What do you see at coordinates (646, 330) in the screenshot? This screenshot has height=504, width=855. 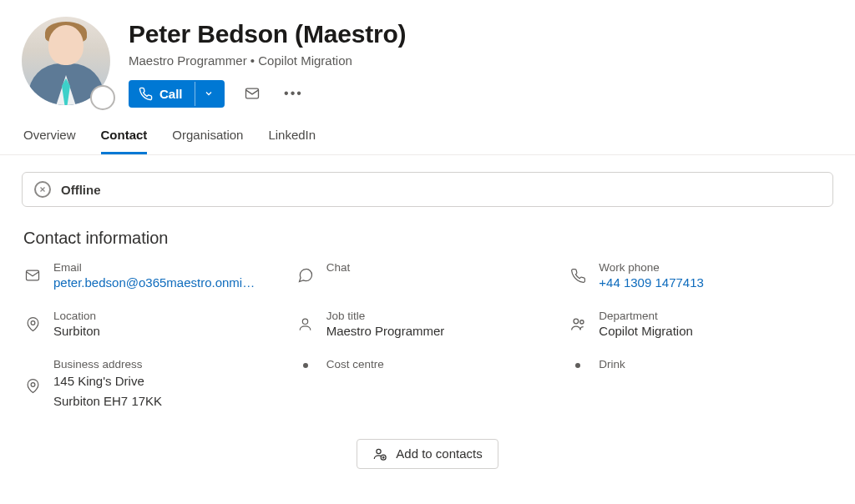 I see `department-value: Copilot Migration` at bounding box center [646, 330].